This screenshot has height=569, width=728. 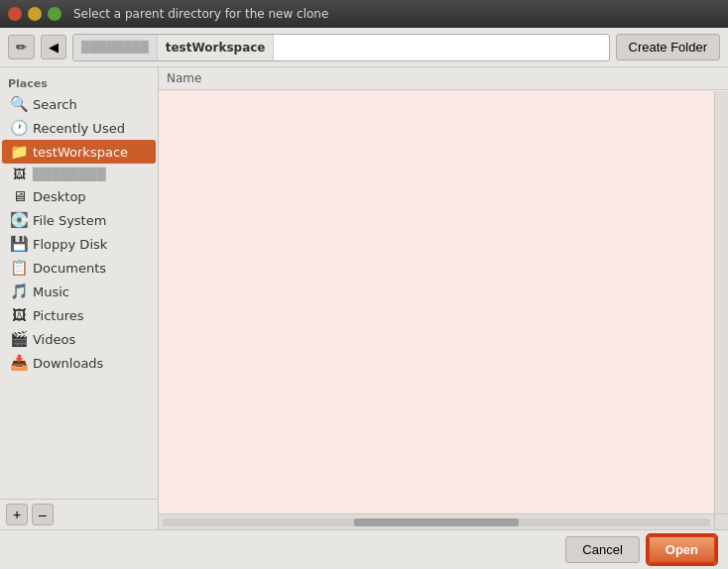 I want to click on videos-icon: 🎬, so click(x=19, y=339).